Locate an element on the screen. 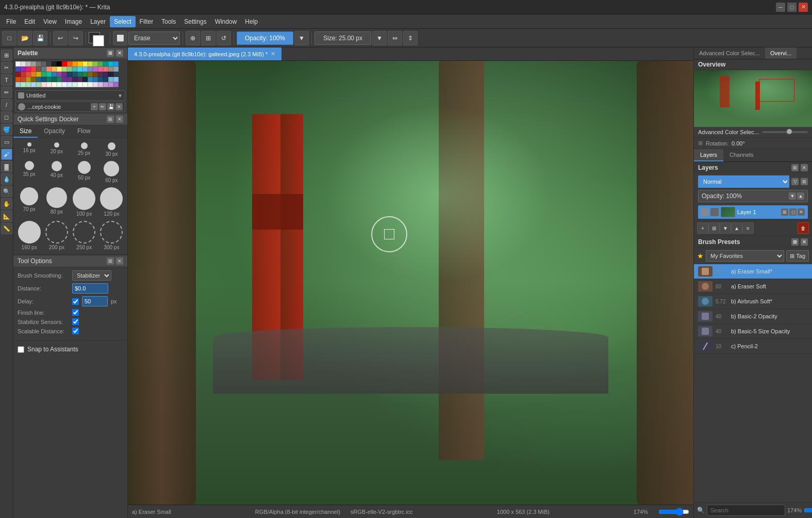 The width and height of the screenshot is (812, 518). brush-edit-icon: ✏ is located at coordinates (103, 107).